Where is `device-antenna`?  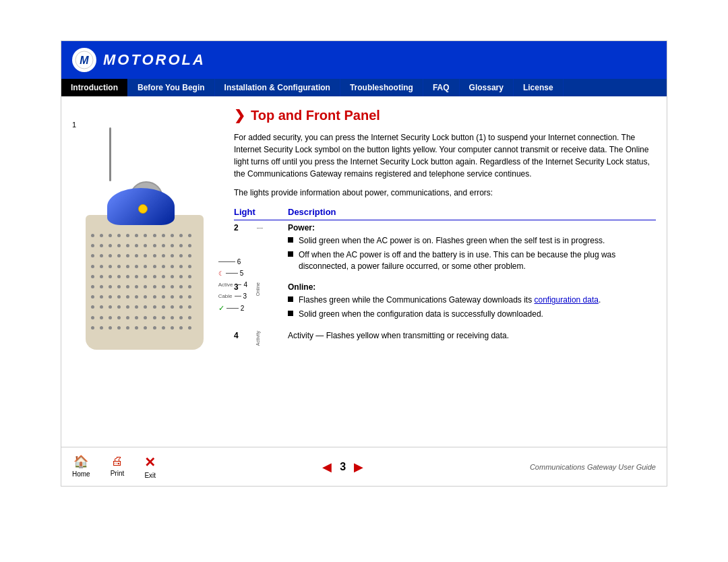 device-antenna is located at coordinates (111, 154).